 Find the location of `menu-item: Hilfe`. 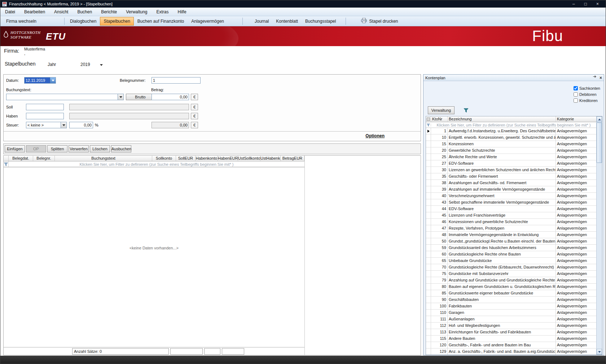

menu-item: Hilfe is located at coordinates (182, 12).